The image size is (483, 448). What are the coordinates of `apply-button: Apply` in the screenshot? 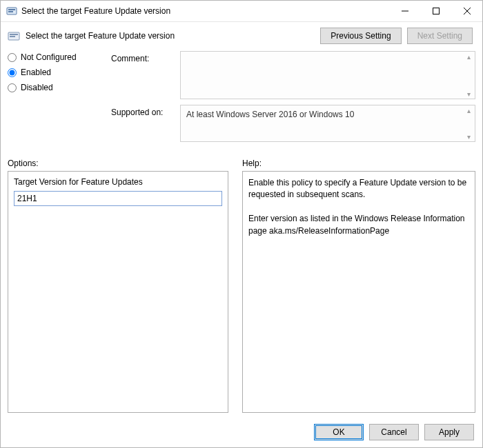 It's located at (449, 432).